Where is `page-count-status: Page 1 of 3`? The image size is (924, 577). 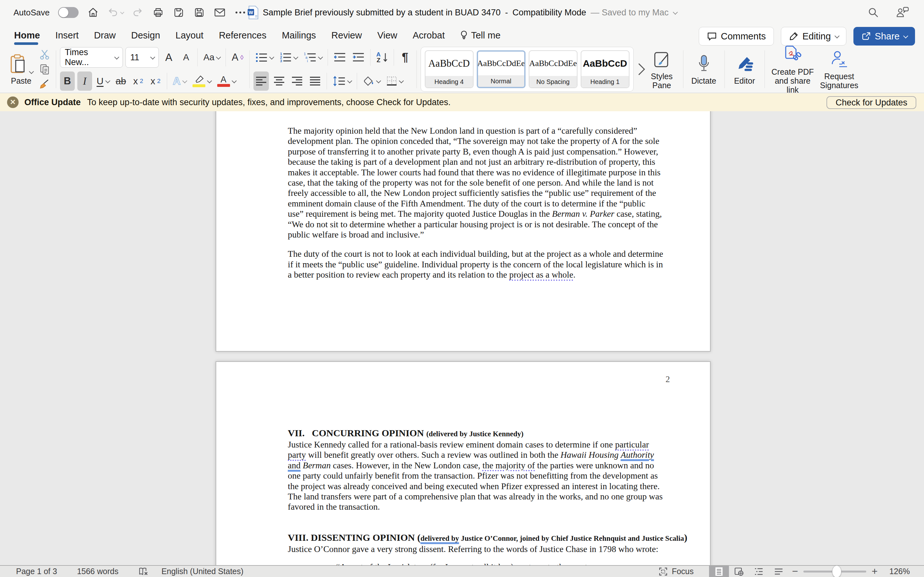
page-count-status: Page 1 of 3 is located at coordinates (37, 571).